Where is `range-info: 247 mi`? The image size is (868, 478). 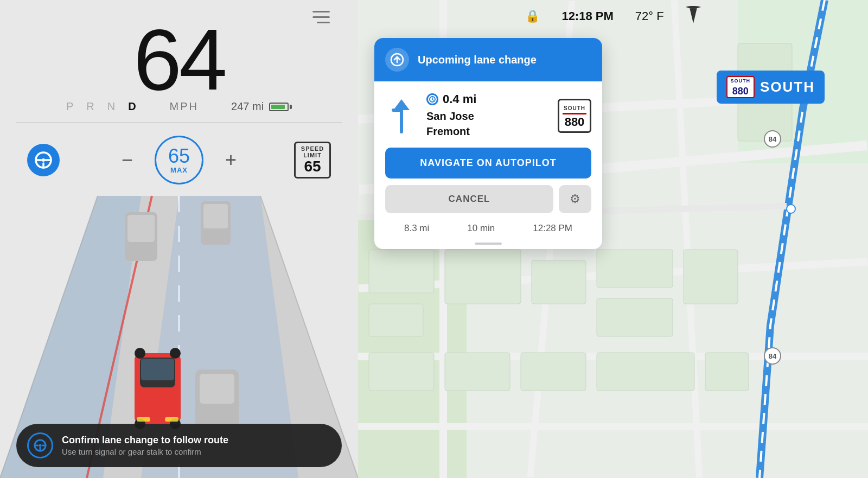
range-info: 247 mi is located at coordinates (261, 106).